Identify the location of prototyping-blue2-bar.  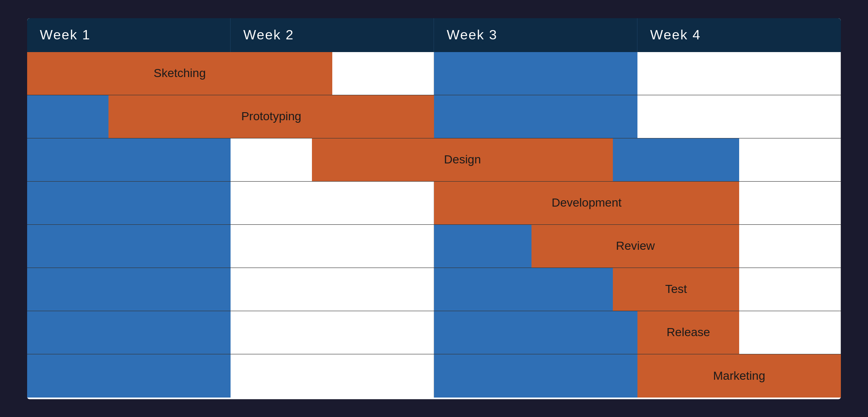
(536, 117).